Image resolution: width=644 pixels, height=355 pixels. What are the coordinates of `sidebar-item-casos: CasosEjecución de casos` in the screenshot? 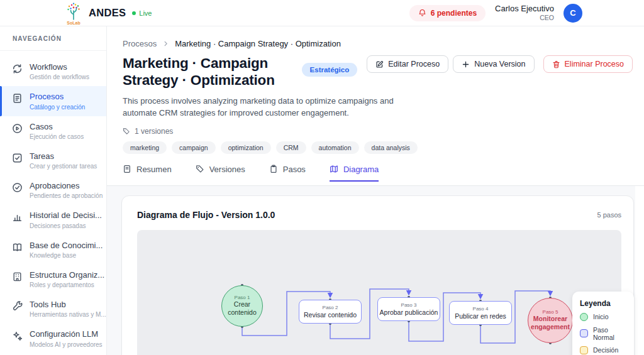 It's located at (53, 131).